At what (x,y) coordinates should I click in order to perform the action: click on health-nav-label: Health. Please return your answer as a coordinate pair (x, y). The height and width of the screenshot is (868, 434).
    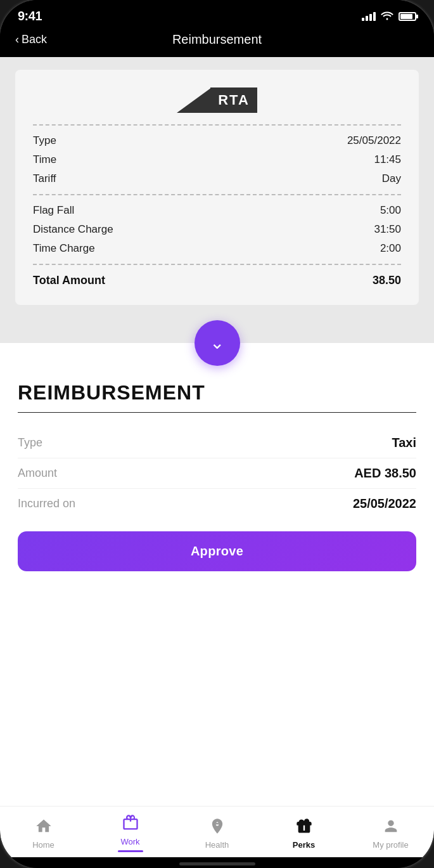
    Looking at the image, I should click on (217, 845).